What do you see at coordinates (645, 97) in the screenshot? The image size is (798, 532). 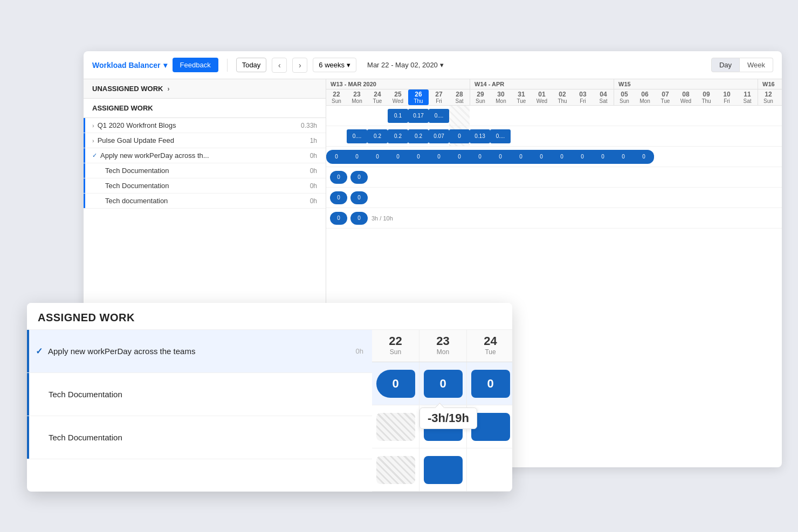 I see `day-col-06: 06Mon` at bounding box center [645, 97].